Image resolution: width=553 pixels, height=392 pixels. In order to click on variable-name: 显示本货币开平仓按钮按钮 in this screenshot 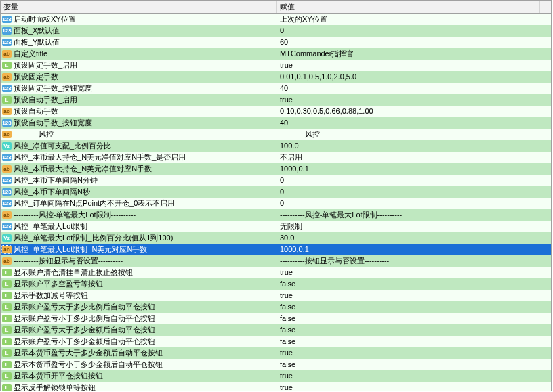, I will do `click(58, 376)`.